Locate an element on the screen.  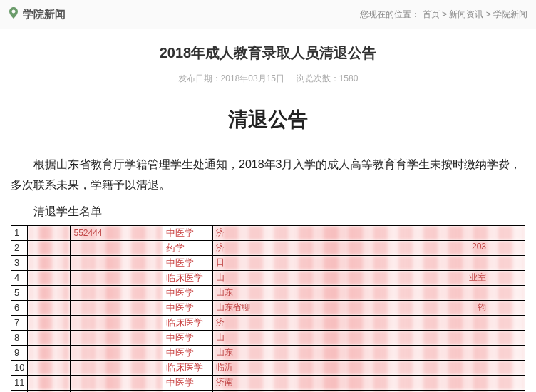
table-row: 1552444中医学济 is located at coordinates (268, 232).